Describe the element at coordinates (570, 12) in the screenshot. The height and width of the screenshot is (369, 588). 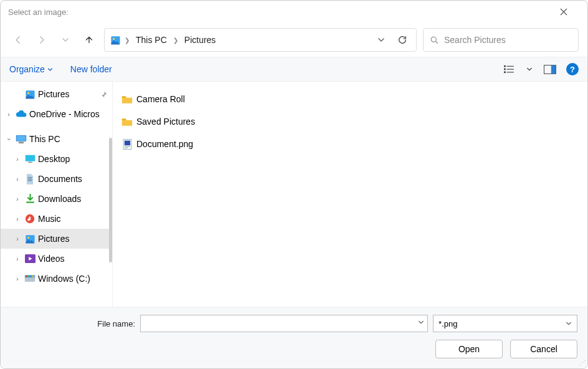
I see `close-button` at that location.